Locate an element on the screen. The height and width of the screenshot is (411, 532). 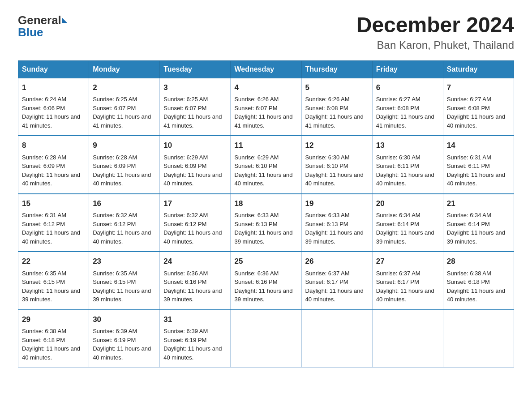
calendar-day-header: Sunday is located at coordinates (54, 69).